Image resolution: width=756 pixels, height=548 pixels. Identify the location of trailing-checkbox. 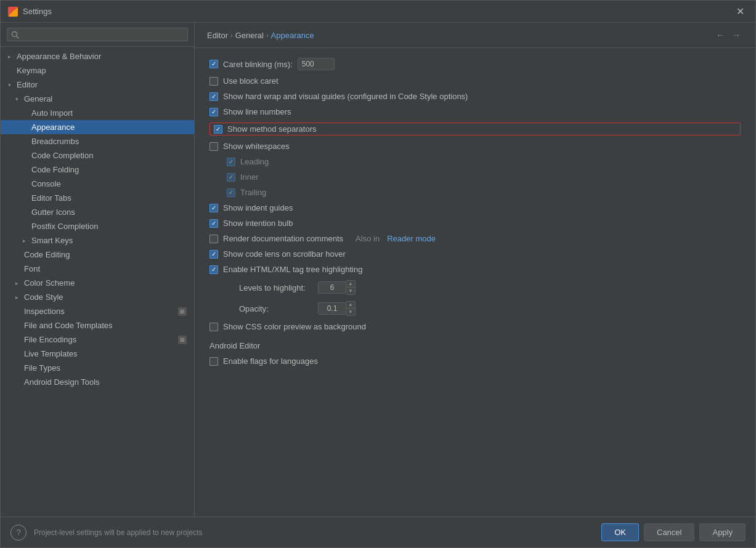
(231, 193).